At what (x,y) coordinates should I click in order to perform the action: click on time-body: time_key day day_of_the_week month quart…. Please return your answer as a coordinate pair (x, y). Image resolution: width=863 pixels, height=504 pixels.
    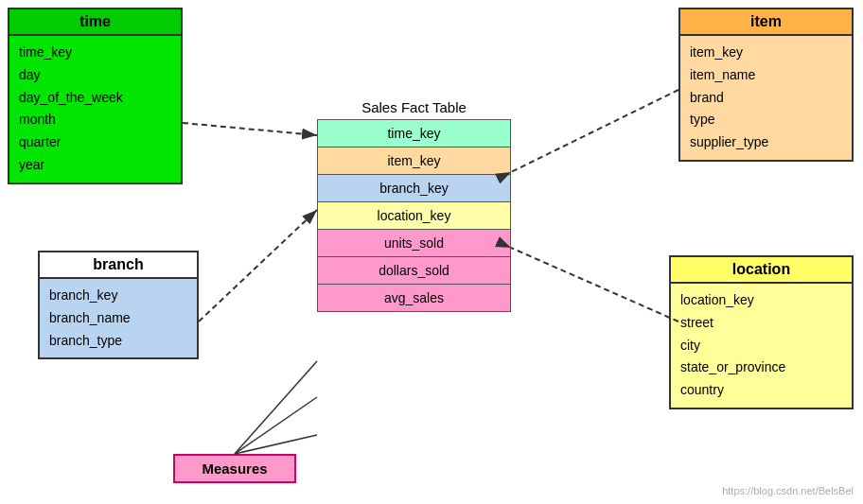
    Looking at the image, I should click on (95, 110).